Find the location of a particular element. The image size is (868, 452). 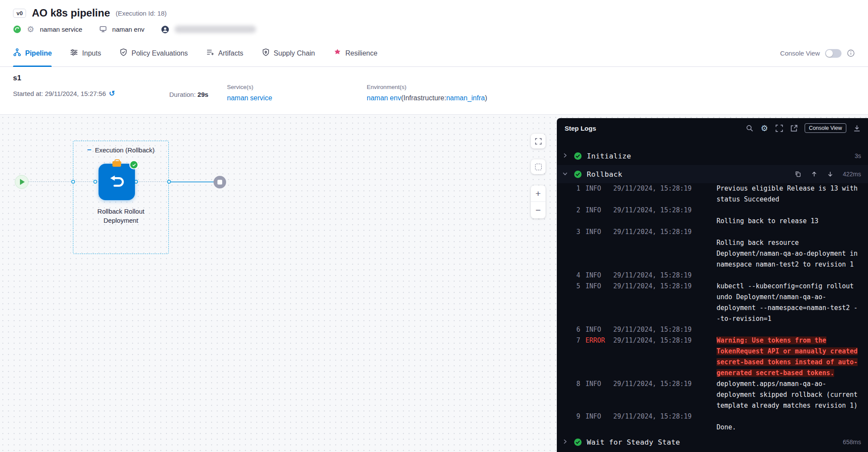

log-message: Warning: Use tokens from the TokenReques… is located at coordinates (789, 357).